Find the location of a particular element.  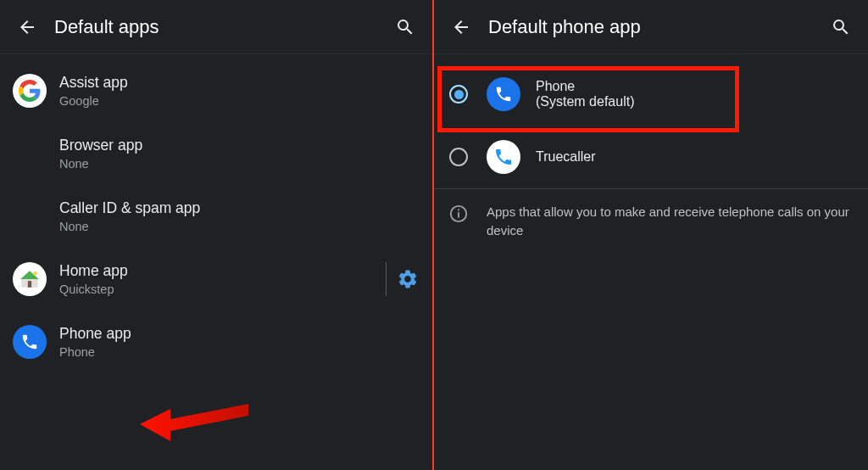

info-row: Apps that allow you to make and receive … is located at coordinates (651, 219).